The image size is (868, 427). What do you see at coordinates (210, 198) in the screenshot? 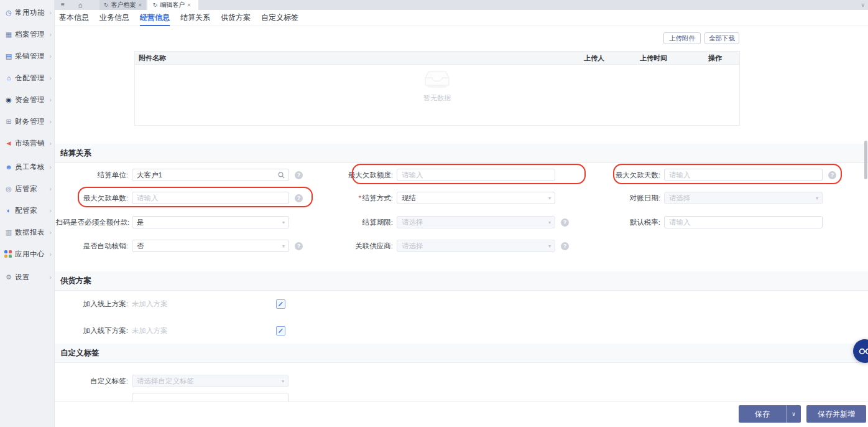
I see `max-debt-count-input: 请输入` at bounding box center [210, 198].